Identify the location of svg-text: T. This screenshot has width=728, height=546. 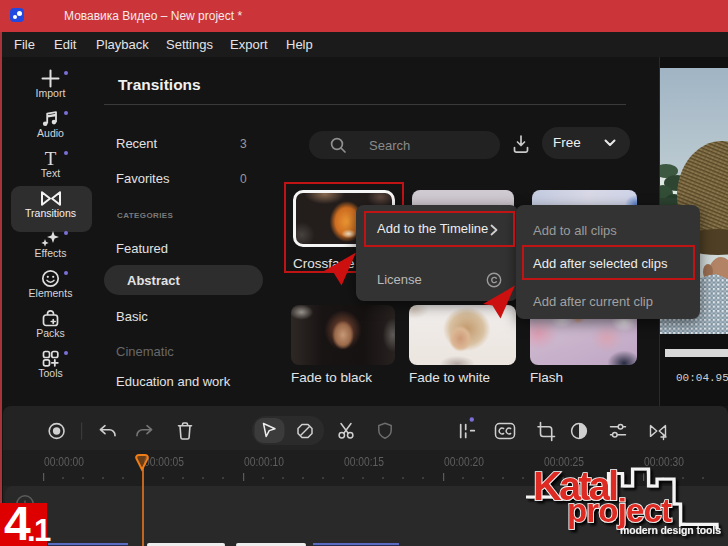
(51, 158).